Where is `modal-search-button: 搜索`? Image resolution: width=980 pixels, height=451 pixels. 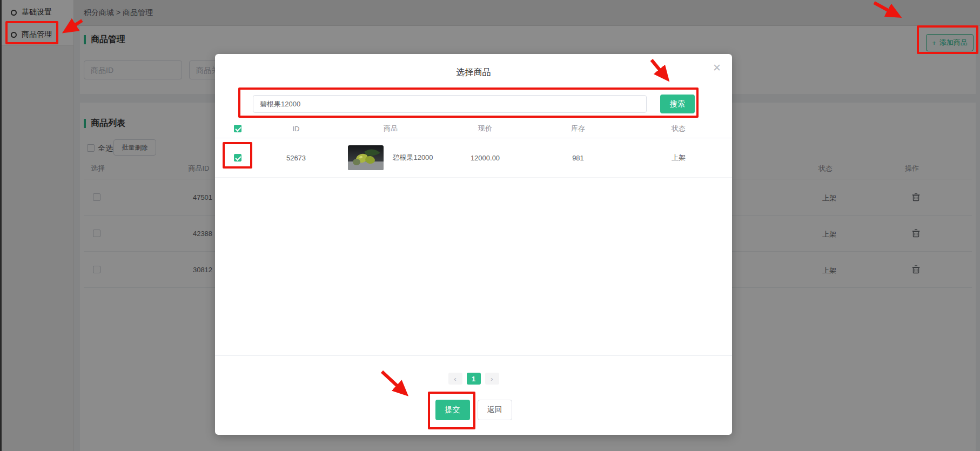 modal-search-button: 搜索 is located at coordinates (677, 104).